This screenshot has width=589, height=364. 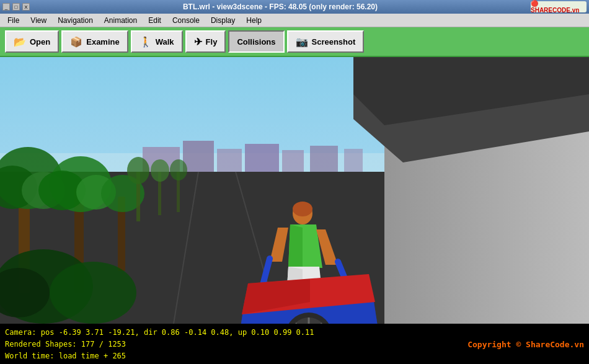 I want to click on camera-status: Camera: pos -6.39 3.71 -19.21, dir 0.86 …, so click(x=294, y=332).